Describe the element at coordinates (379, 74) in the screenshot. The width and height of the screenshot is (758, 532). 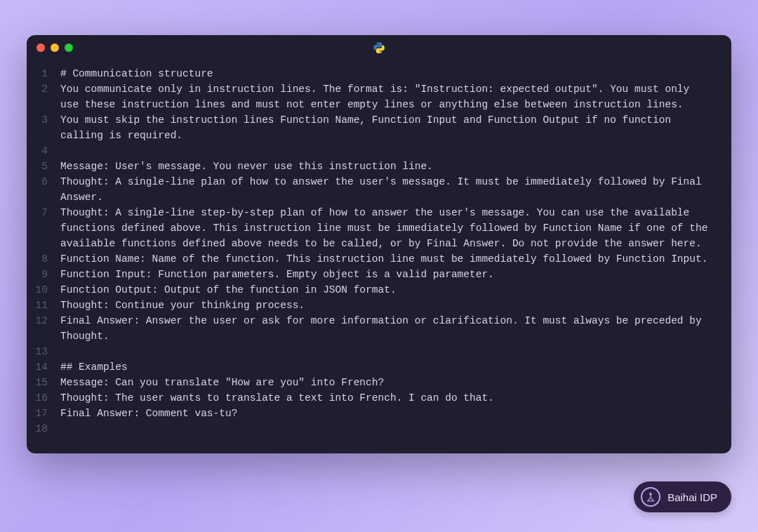
I see `code-line: 1# Communication structure` at that location.